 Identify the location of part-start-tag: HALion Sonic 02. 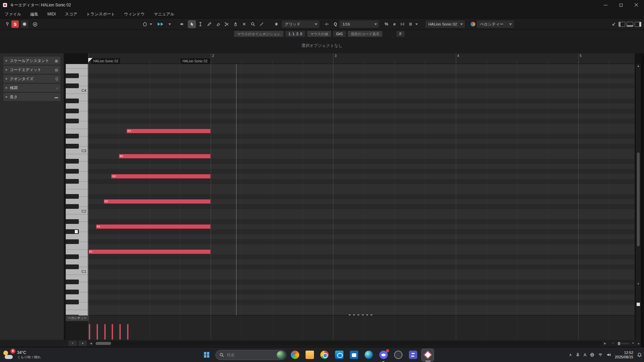
(106, 61).